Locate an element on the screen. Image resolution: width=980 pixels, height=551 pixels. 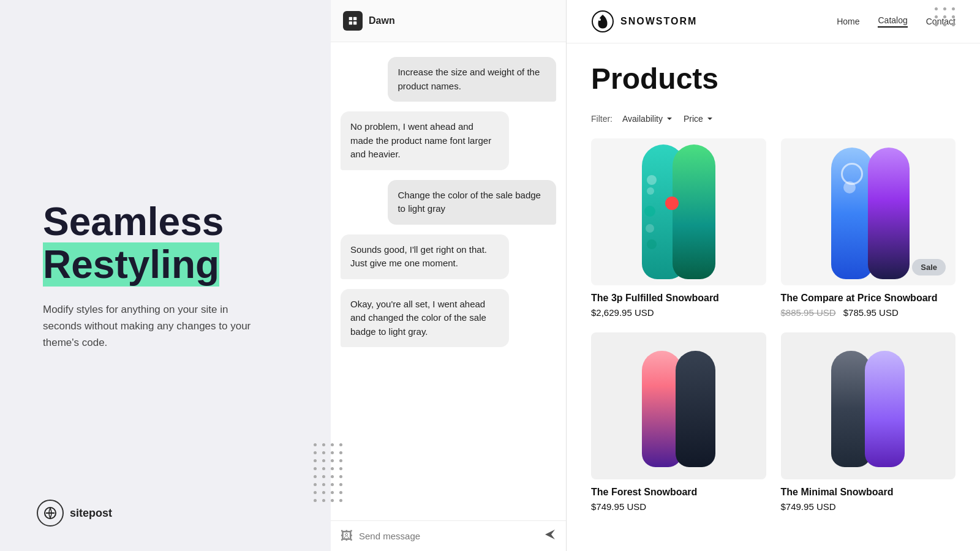
hero-line2: Restyling is located at coordinates (131, 264).